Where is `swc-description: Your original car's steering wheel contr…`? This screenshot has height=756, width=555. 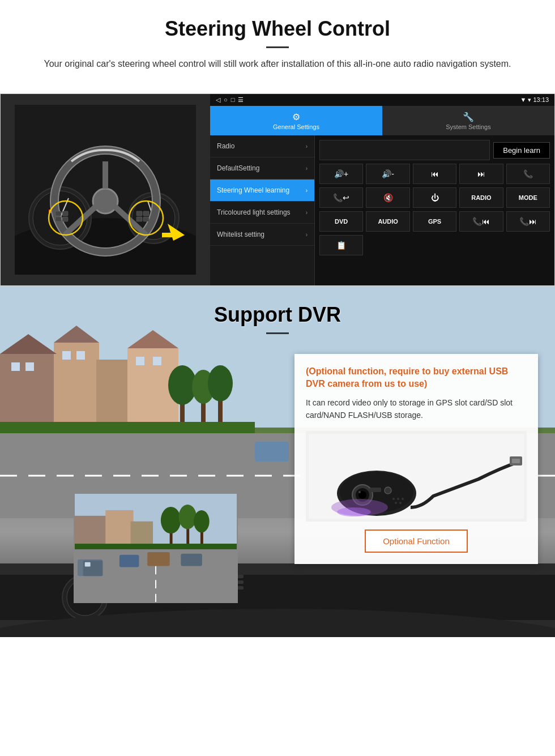
swc-description: Your original car's steering wheel contr… is located at coordinates (278, 64).